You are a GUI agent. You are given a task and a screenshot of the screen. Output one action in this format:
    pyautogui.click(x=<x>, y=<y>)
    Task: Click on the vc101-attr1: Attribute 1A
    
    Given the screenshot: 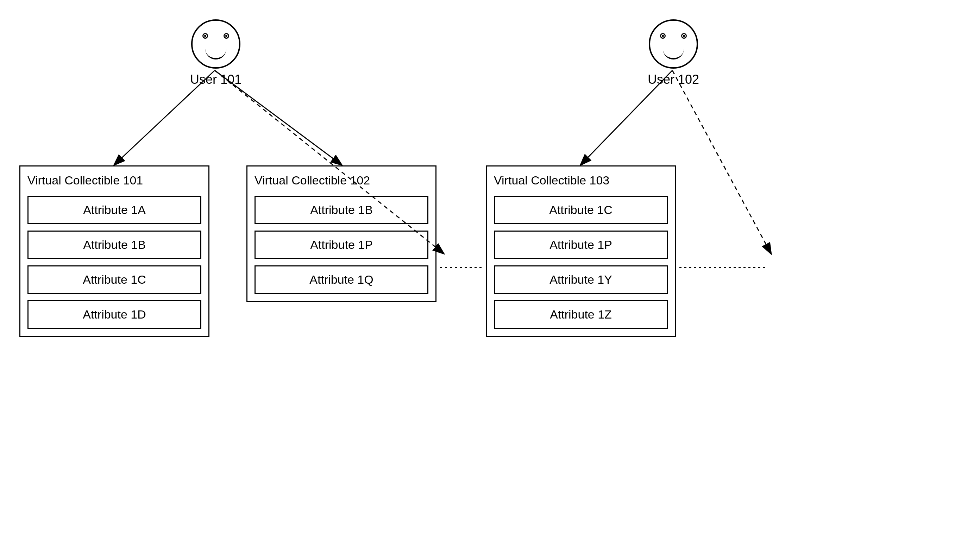 What is the action you would take?
    pyautogui.click(x=115, y=210)
    